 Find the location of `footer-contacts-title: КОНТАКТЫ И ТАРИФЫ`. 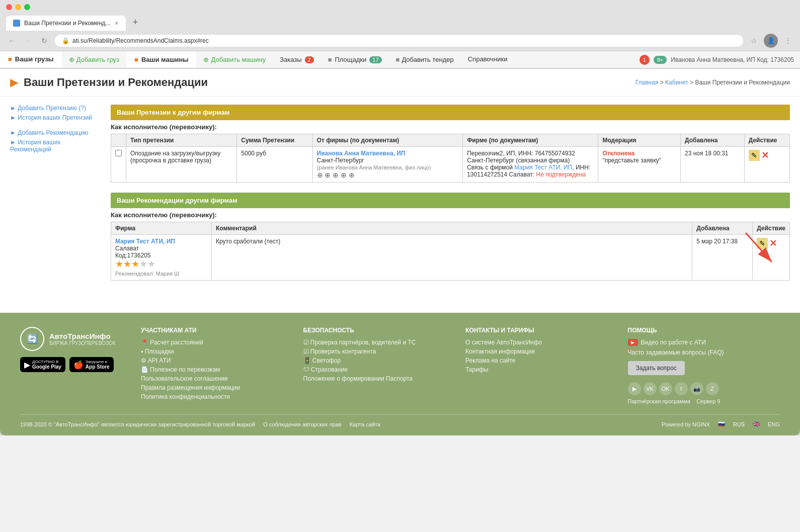

footer-contacts-title: КОНТАКТЫ И ТАРИФЫ is located at coordinates (541, 330).